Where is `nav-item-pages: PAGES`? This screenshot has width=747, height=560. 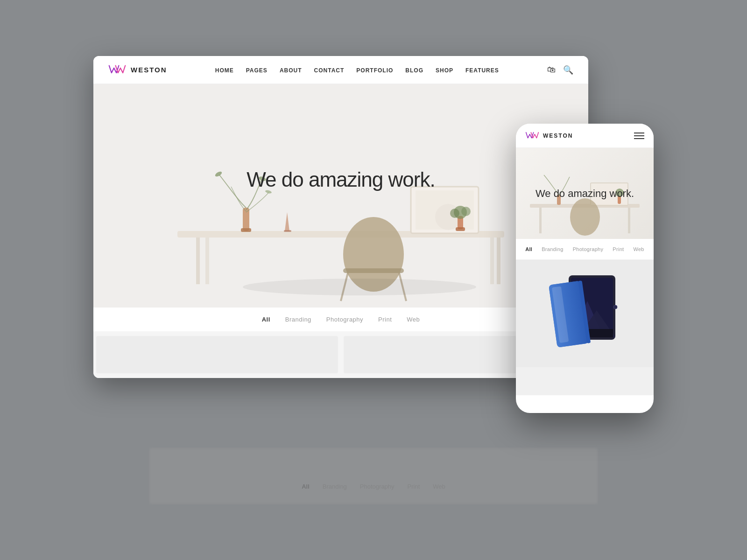 nav-item-pages: PAGES is located at coordinates (257, 70).